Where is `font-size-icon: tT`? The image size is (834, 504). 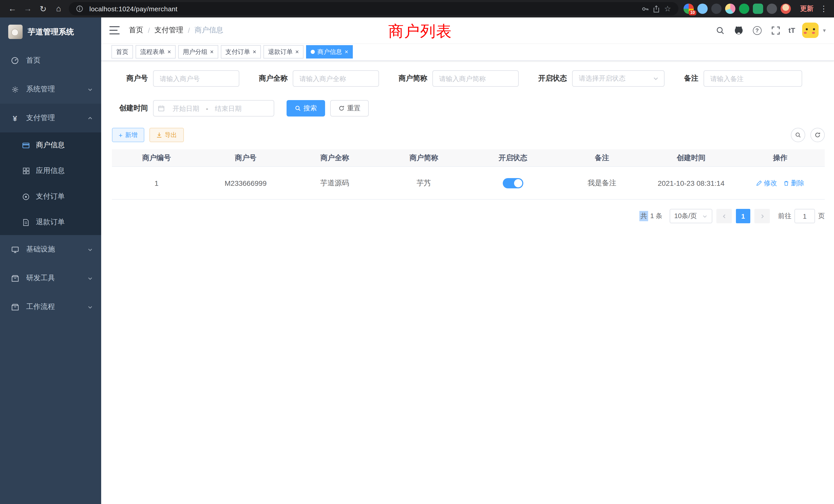 font-size-icon: tT is located at coordinates (792, 30).